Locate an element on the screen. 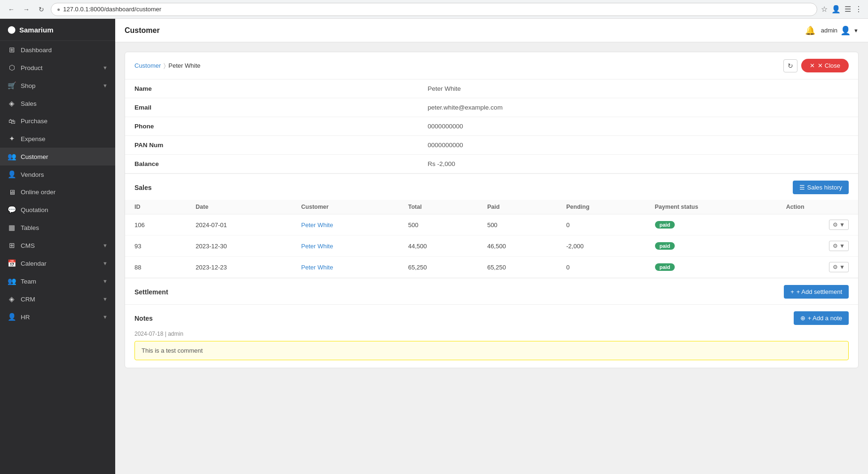  sidebar-item-left: 👤 Vendors is located at coordinates (26, 174).